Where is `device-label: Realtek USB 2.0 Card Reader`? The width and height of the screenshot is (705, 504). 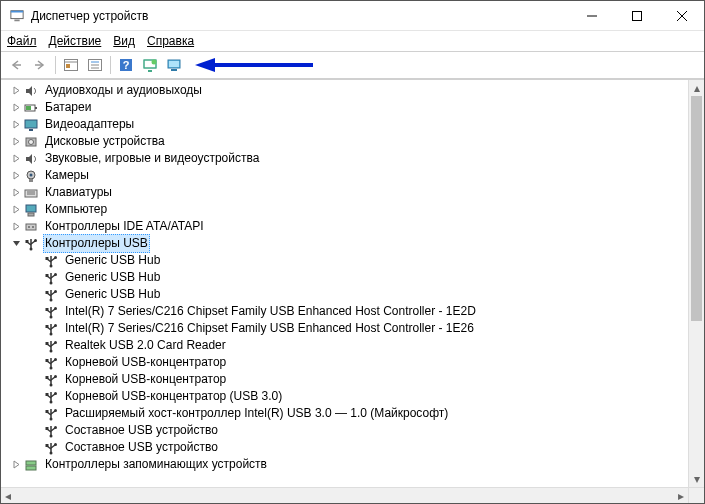 device-label: Realtek USB 2.0 Card Reader is located at coordinates (146, 346).